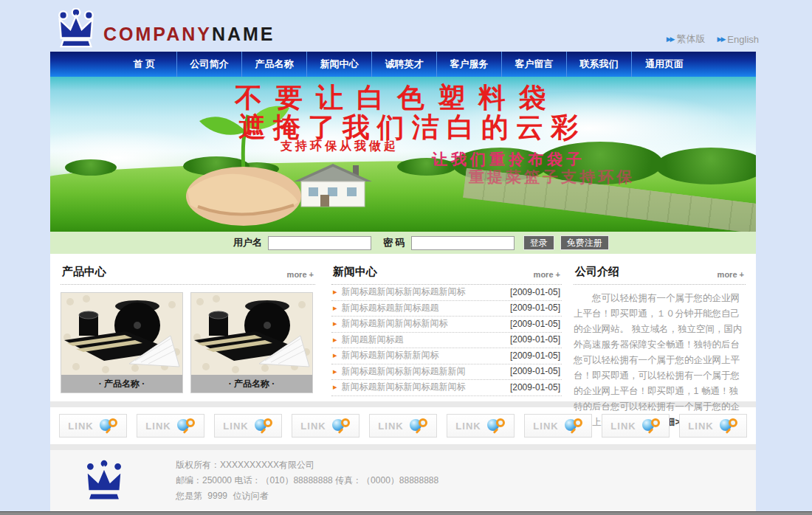 The image size is (812, 515). Describe the element at coordinates (731, 274) in the screenshot. I see `about-more-link: more +` at that location.